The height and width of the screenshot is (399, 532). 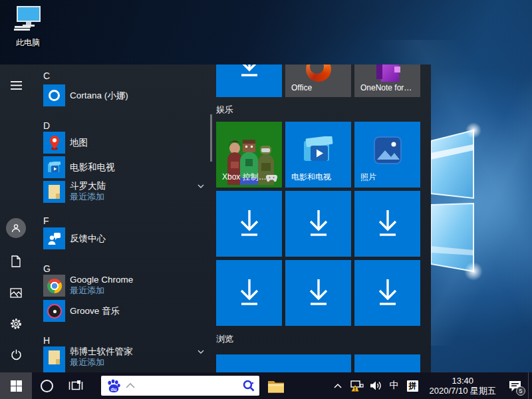 What do you see at coordinates (388, 150) in the screenshot?
I see `photos-tile-icon` at bounding box center [388, 150].